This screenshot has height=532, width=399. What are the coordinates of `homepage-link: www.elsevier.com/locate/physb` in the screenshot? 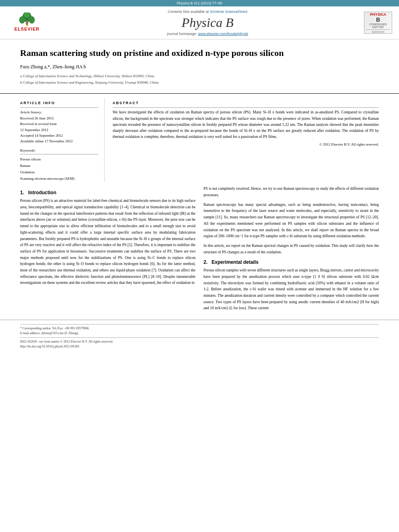 It's located at (223, 34).